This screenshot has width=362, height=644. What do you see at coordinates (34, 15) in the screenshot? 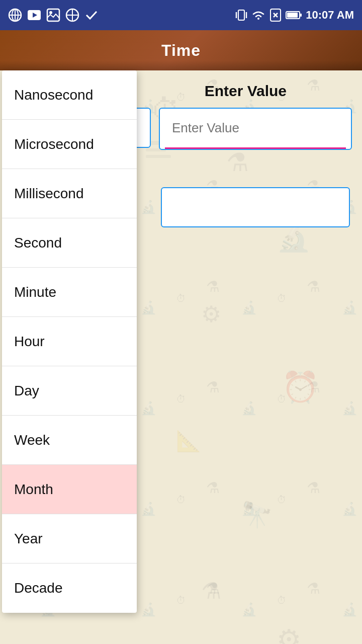
I see `youtube-icon` at bounding box center [34, 15].